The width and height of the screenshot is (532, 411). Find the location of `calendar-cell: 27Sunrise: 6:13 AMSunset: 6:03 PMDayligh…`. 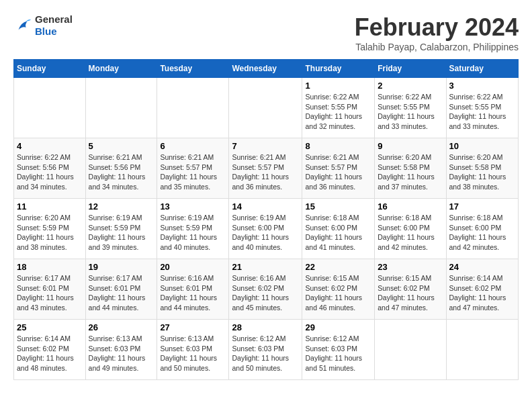

calendar-cell: 27Sunrise: 6:13 AMSunset: 6:03 PMDayligh… is located at coordinates (193, 350).